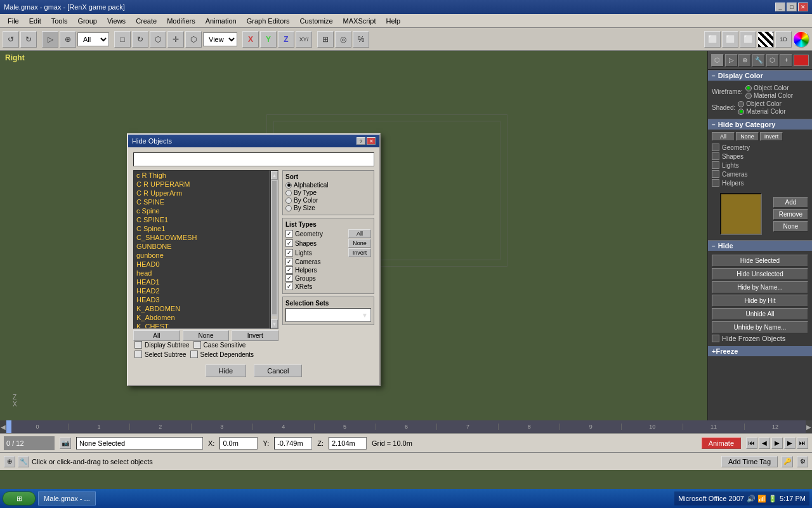  Describe the element at coordinates (329, 185) in the screenshot. I see `sort-alphabetical: Alphabetical` at that location.